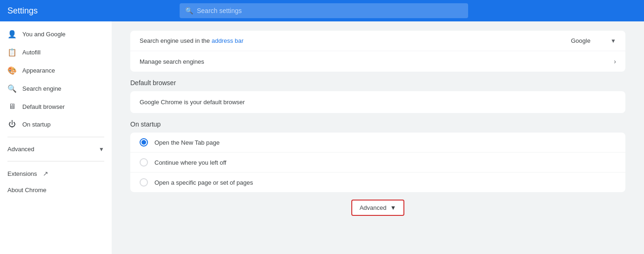  What do you see at coordinates (378, 207) in the screenshot?
I see `advanced-button: Advanced ▼` at bounding box center [378, 207].